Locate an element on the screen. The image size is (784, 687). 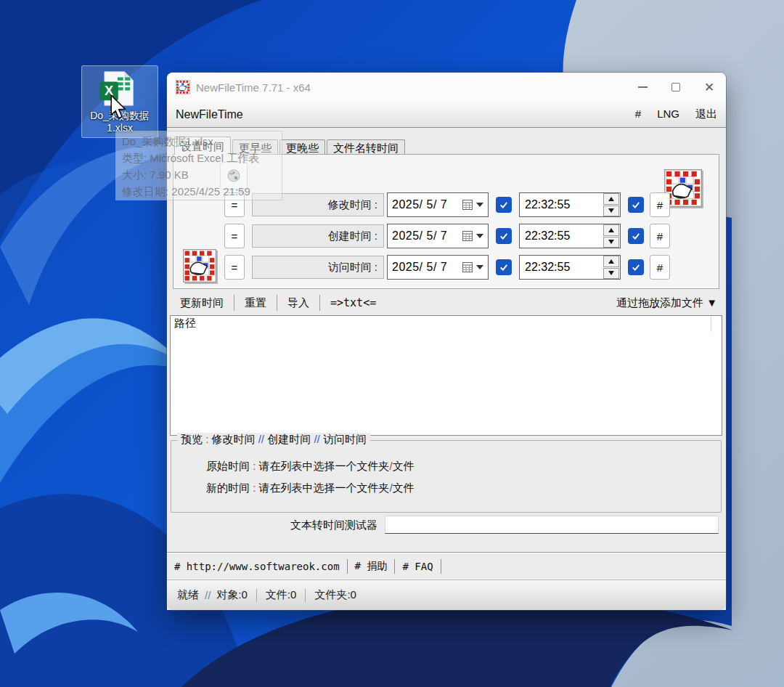
import-button: 导入 is located at coordinates (298, 304).